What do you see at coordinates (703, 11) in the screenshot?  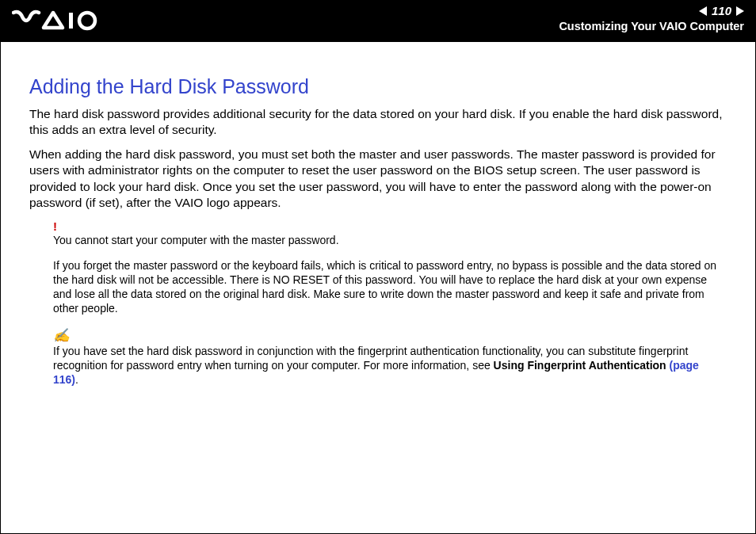 I see `prev-page-arrow-icon` at bounding box center [703, 11].